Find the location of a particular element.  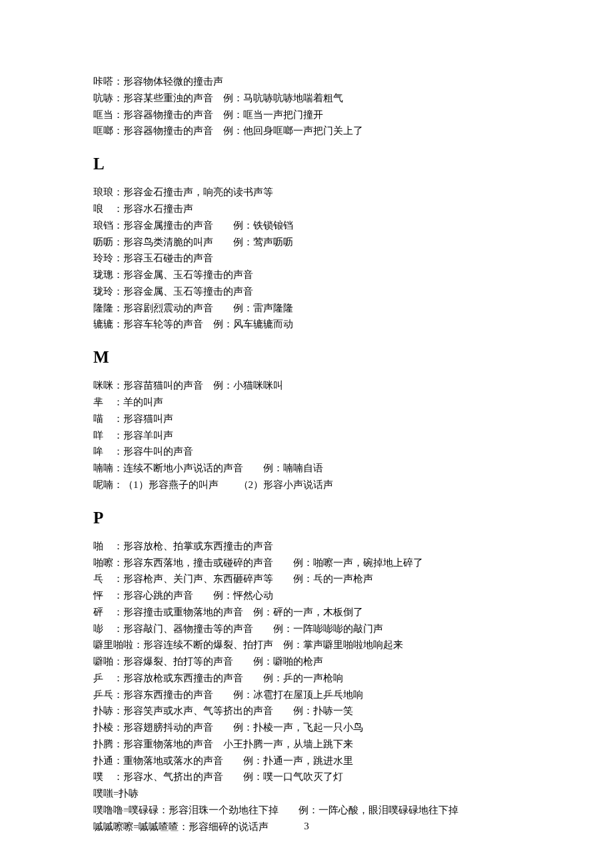

entry-line: 扑哧：形容笑声或水声、气等挤出的声音 例：扑哧一笑 is located at coordinates (306, 711).